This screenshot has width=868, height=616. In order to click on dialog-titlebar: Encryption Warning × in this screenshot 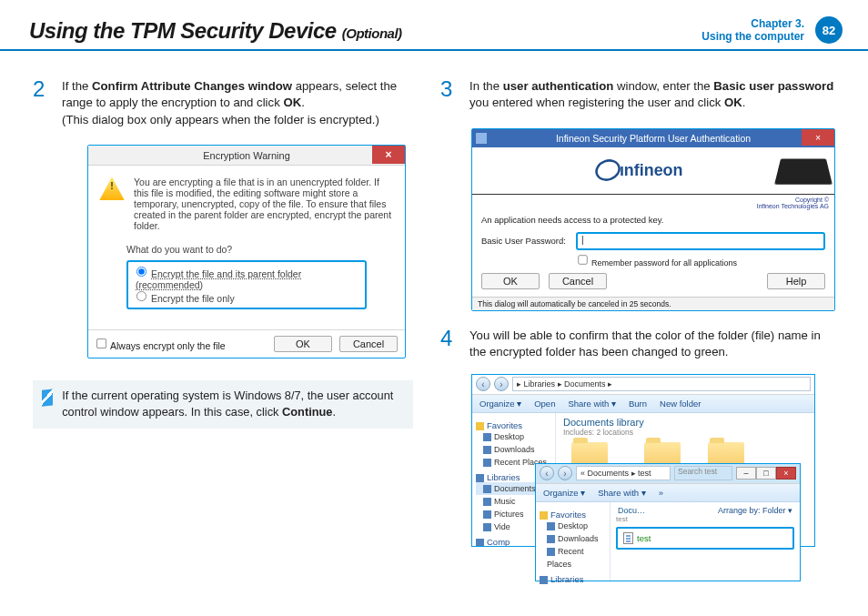, I will do `click(247, 156)`.